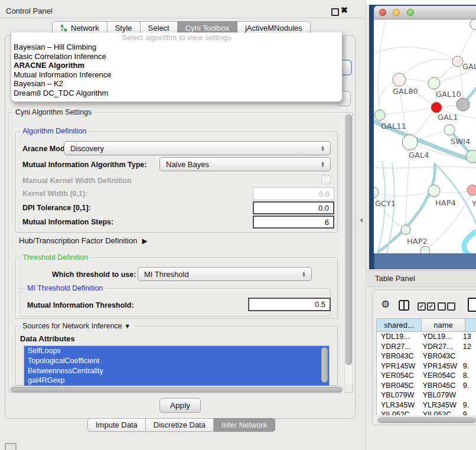 The width and height of the screenshot is (476, 450). Describe the element at coordinates (177, 351) in the screenshot. I see `attribute-item-selfloops: SelfLoops` at that location.